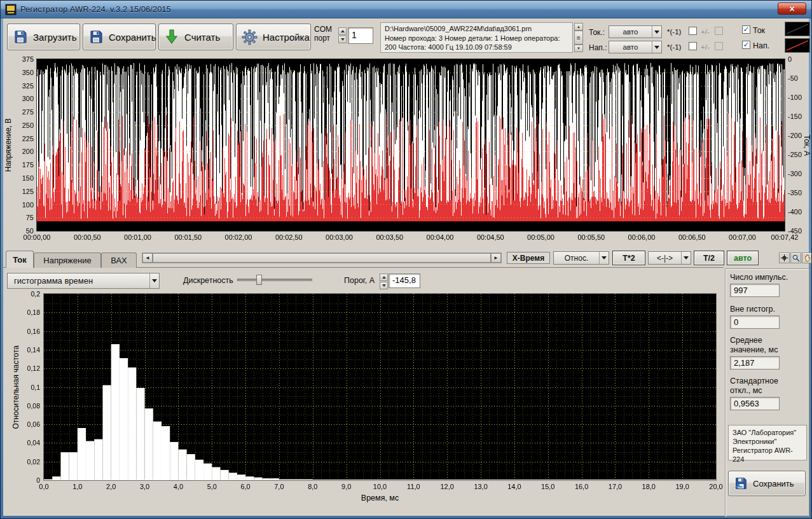 This screenshot has width=812, height=519. What do you see at coordinates (44, 487) in the screenshot?
I see `histogram-x-tick: 0,0` at bounding box center [44, 487].